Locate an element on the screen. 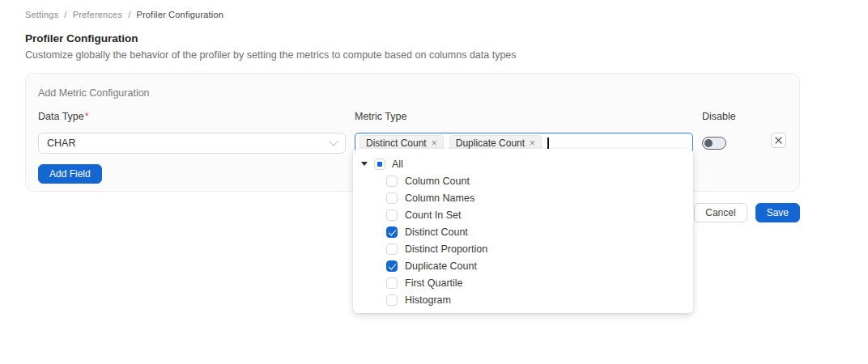 This screenshot has height=364, width=868. tree-item-label: Column Names is located at coordinates (440, 198).